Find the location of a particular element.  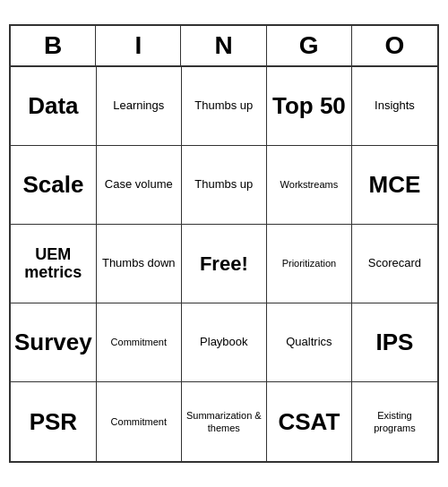

bingo-cell-2: Thumbs up is located at coordinates (224, 107).